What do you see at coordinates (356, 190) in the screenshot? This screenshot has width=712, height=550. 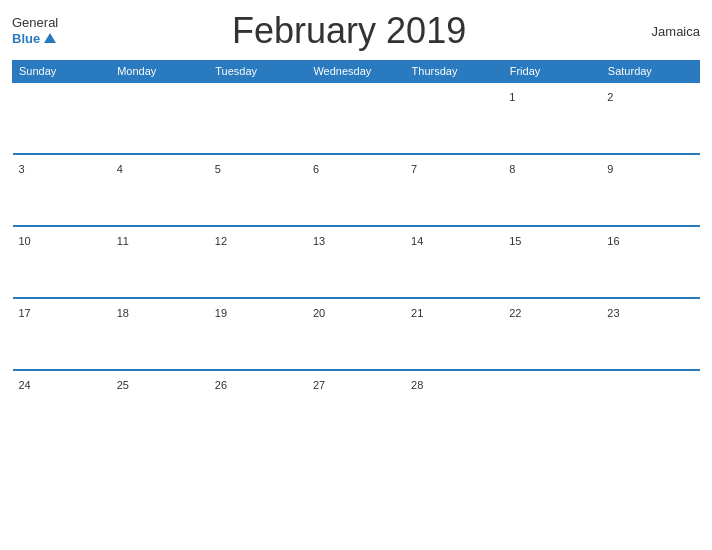 I see `calendar-cell: 6` at bounding box center [356, 190].